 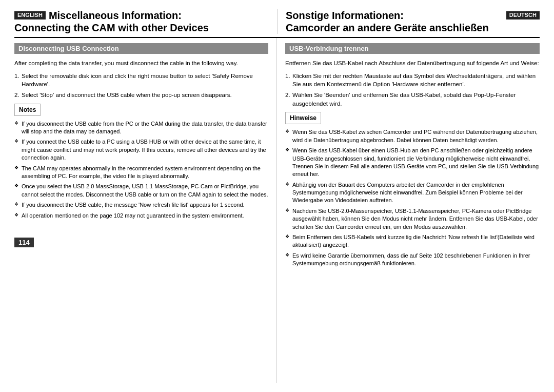 I want to click on header-right-title-line1: Sonstige Informationen:DEUTSCH, so click(x=412, y=15).